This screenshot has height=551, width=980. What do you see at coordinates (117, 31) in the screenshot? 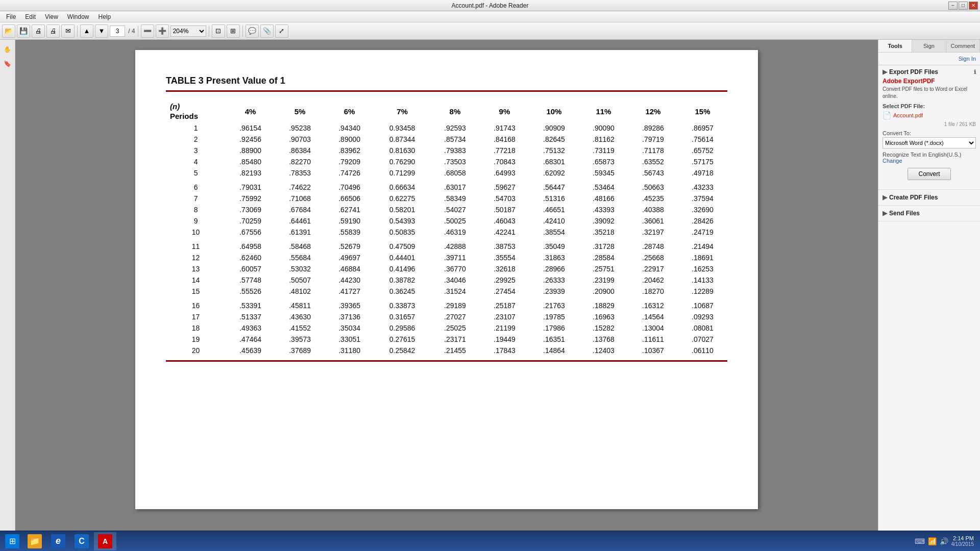
I see `page-number-input` at bounding box center [117, 31].